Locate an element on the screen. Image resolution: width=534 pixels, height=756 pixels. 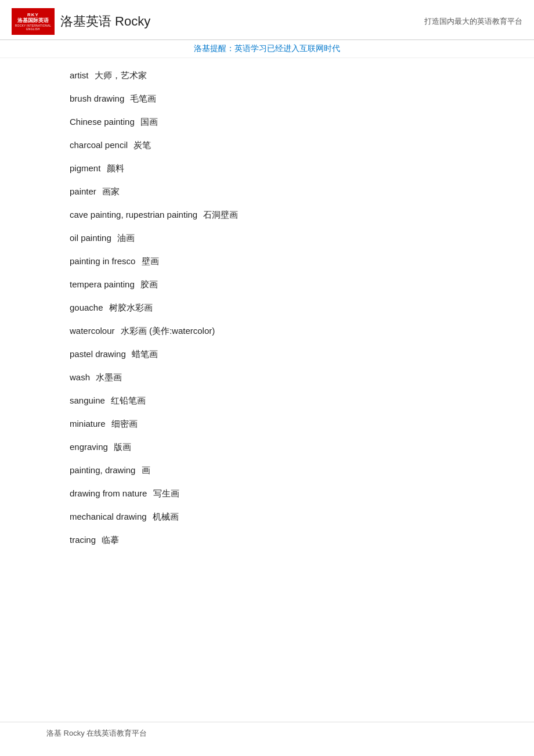
vocab-chinese: 水彩画 (美作:watercolor) is located at coordinates (167, 331).